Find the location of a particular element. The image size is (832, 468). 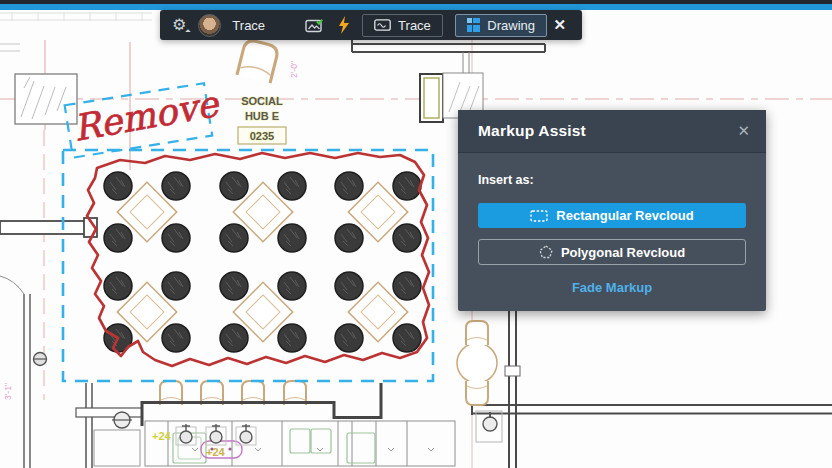

room-name-line2: HUB E is located at coordinates (262, 116).